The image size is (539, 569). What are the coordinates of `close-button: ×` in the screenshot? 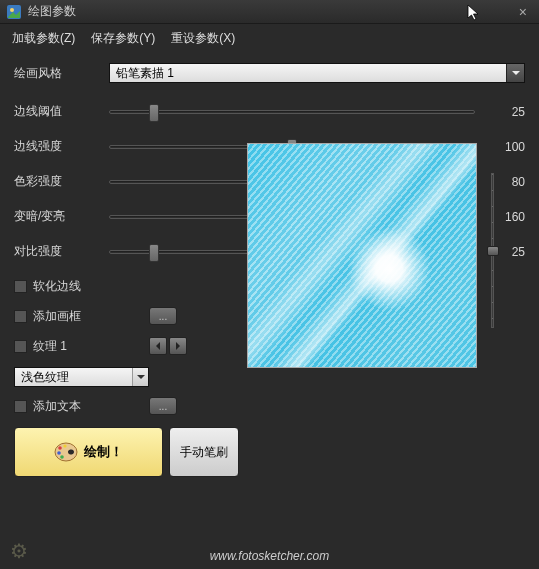 It's located at (523, 12).